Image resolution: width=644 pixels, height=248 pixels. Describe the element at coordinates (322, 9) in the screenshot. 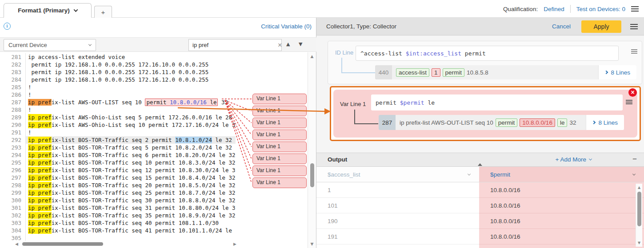

I see `top-tab-bar: Format1 (Primary) + Qualification: Defin…` at that location.